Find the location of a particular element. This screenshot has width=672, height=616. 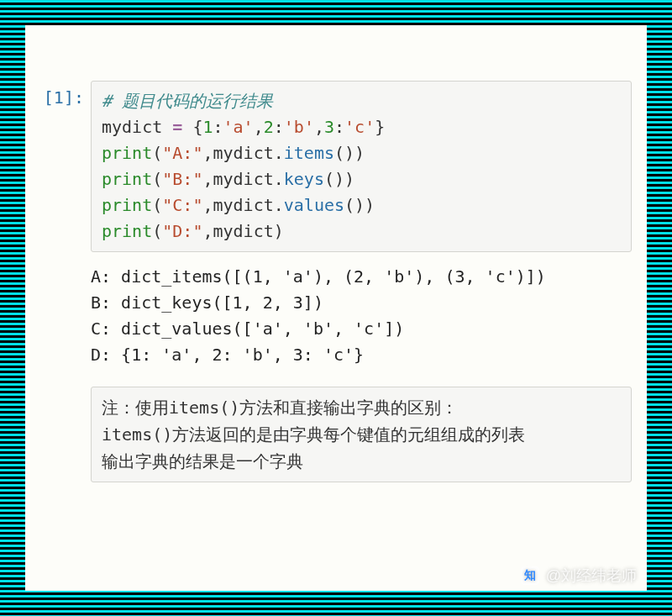

note-text: 方法返回的是由字典每个键值的元组组成的列表 is located at coordinates (349, 434).